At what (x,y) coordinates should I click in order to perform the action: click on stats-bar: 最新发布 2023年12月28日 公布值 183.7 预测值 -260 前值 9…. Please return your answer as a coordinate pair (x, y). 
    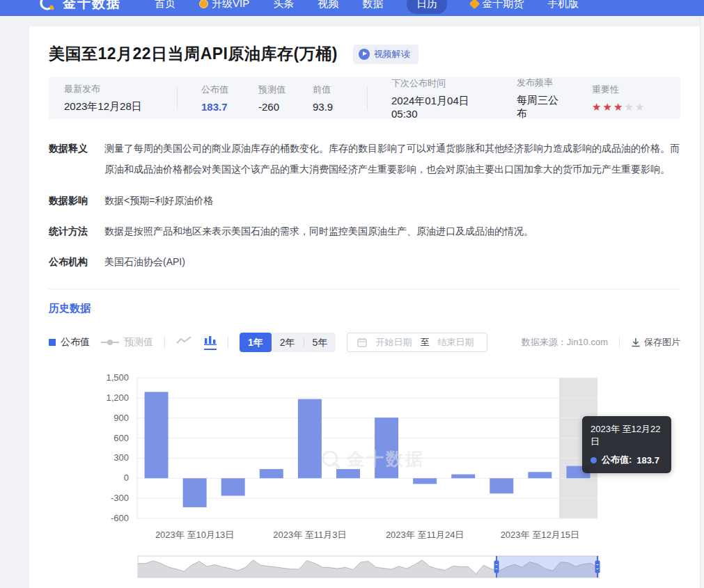
    Looking at the image, I should click on (365, 98).